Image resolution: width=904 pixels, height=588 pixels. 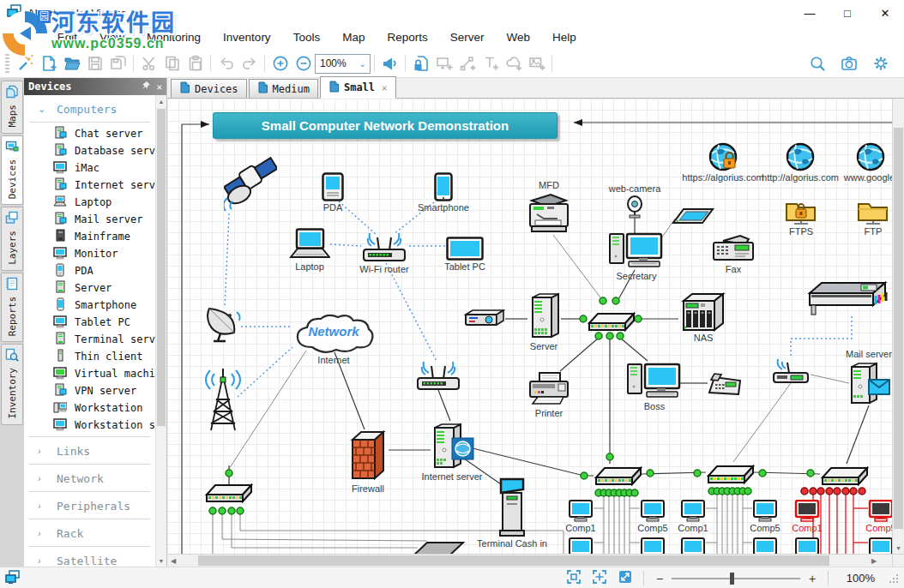 I want to click on node-site-google, so click(x=871, y=158).